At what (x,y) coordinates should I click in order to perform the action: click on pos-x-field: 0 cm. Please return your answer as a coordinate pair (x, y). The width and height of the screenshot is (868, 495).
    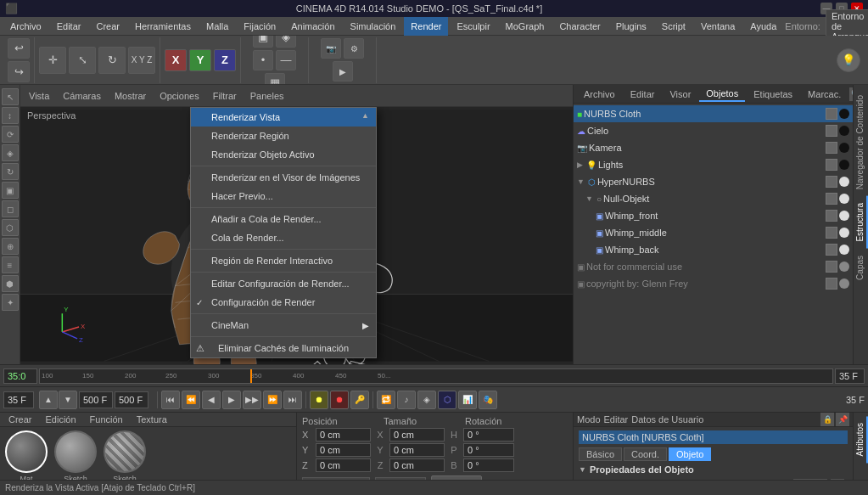
    Looking at the image, I should click on (343, 435).